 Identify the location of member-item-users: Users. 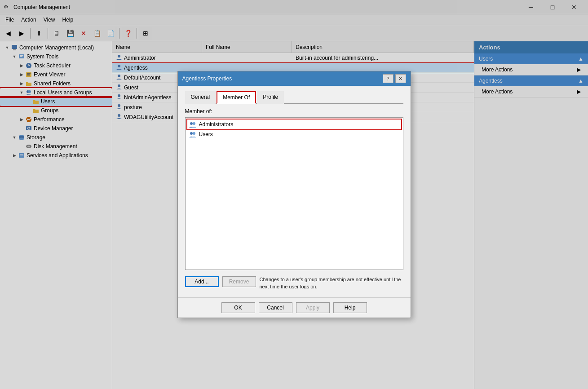
(294, 134).